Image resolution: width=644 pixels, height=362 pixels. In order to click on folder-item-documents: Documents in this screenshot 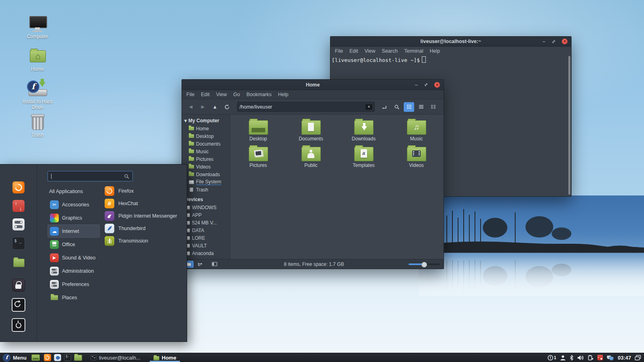, I will do `click(311, 134)`.